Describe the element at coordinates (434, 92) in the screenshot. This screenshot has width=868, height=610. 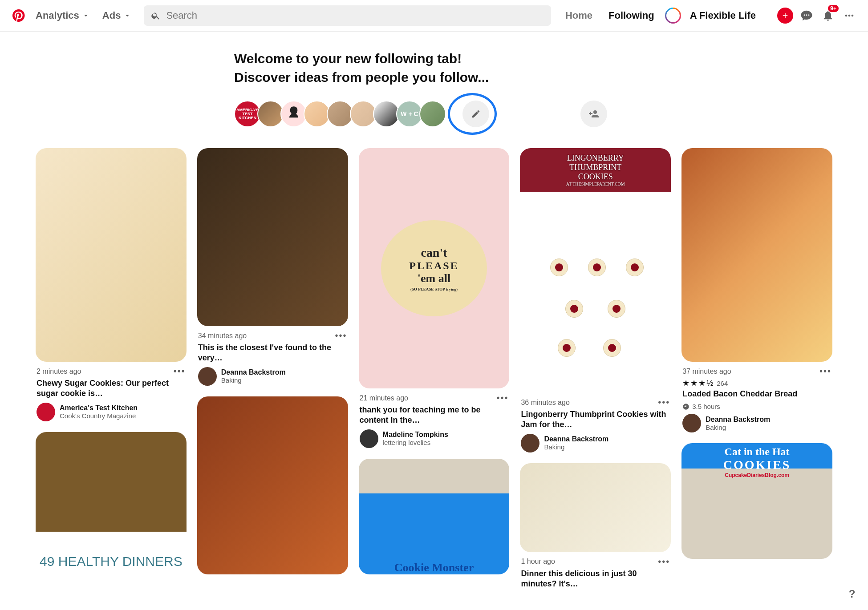
I see `welcome-section: Welcome to your new following tab! Disco…` at that location.